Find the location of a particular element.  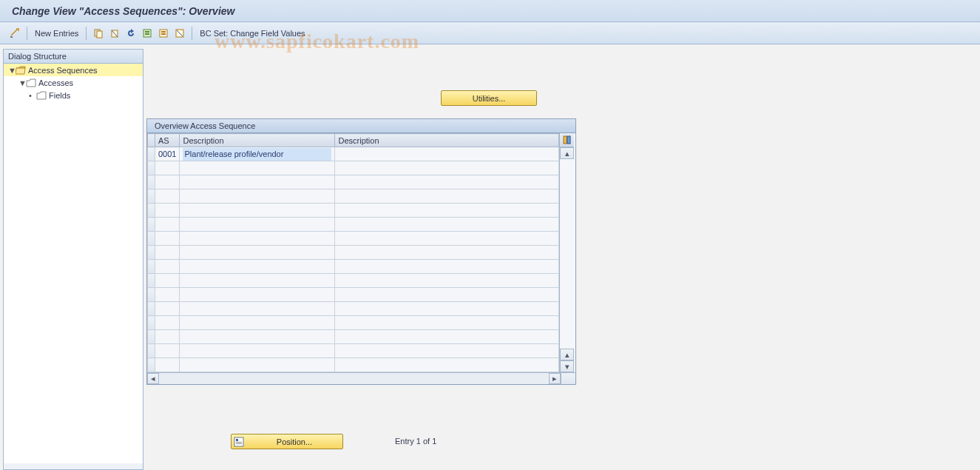

scroll-up-end-icon: ▴ is located at coordinates (567, 355).